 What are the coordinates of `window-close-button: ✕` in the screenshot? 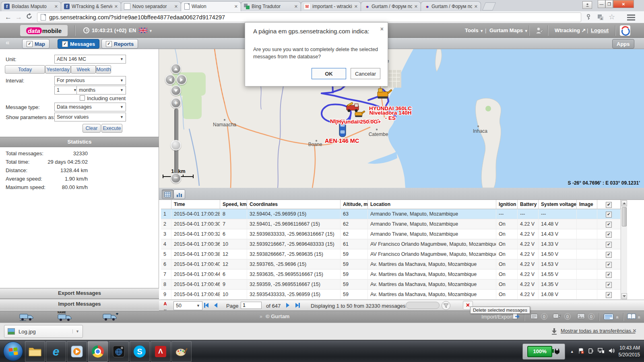 It's located at (623, 4).